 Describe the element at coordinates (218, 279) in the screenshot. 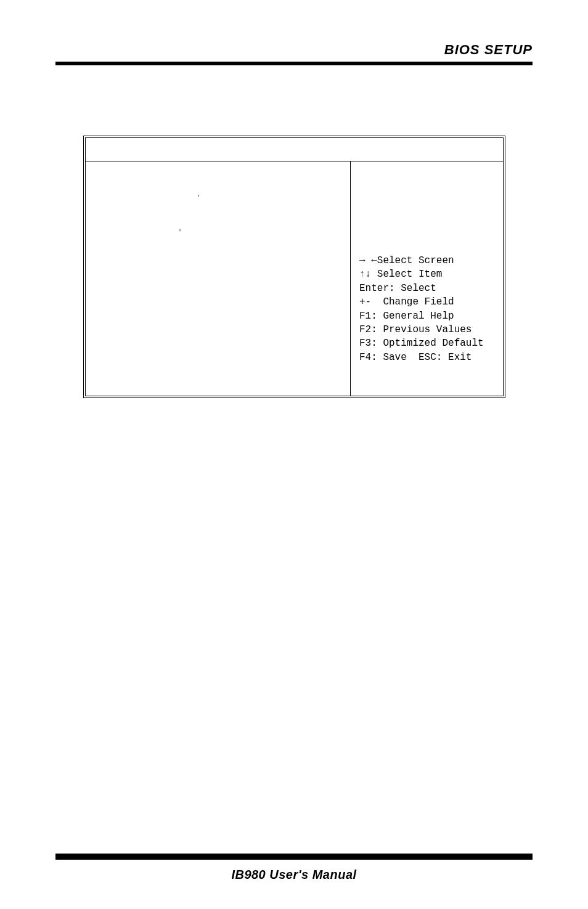

I see `bios-left-panel: ' '` at that location.